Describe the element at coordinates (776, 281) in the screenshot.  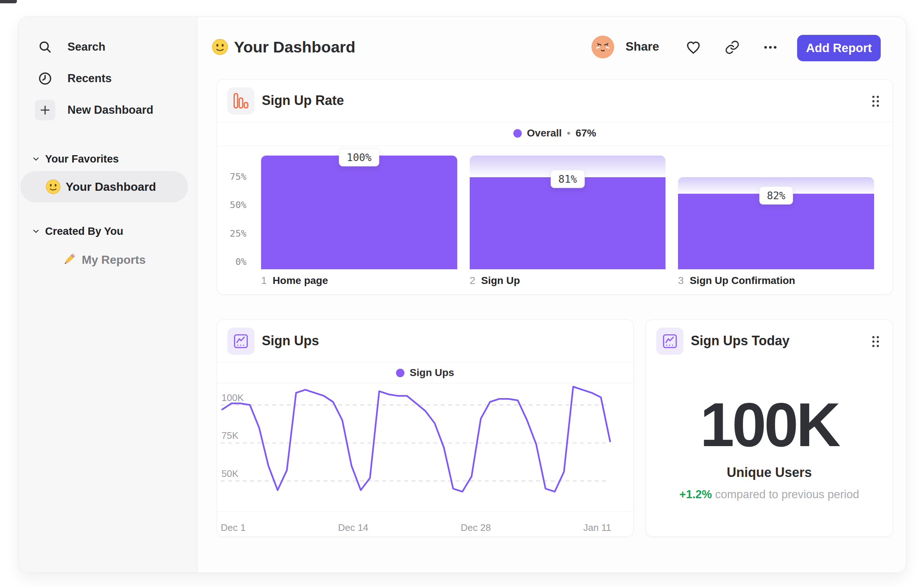
I see `funnel-step-label: 3Sign Up Confirmation` at that location.